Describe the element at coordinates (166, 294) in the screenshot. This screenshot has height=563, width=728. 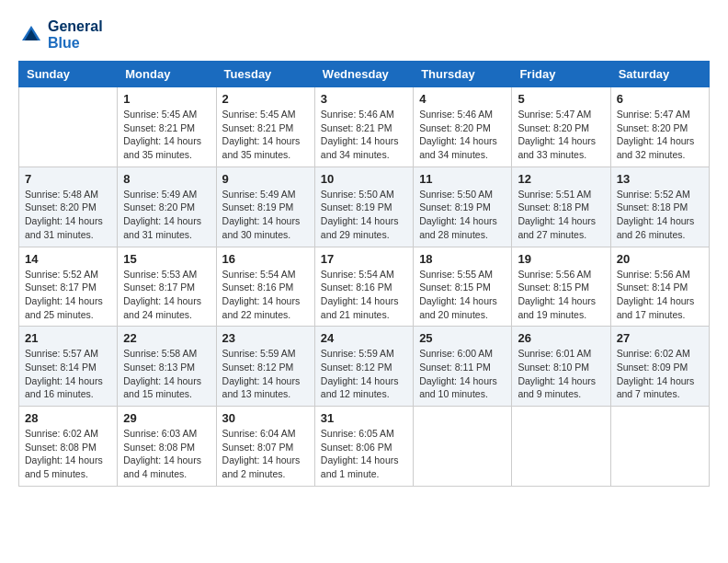
I see `day-info: Sunrise: 5:53 AM Sunset: 8:17 PM Dayligh…` at that location.